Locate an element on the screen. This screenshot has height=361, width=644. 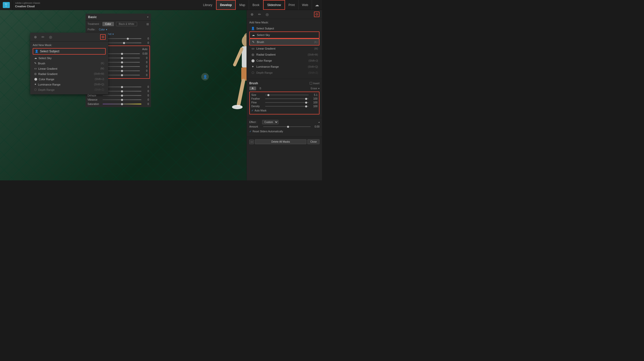
density-slider is located at coordinates (287, 106).